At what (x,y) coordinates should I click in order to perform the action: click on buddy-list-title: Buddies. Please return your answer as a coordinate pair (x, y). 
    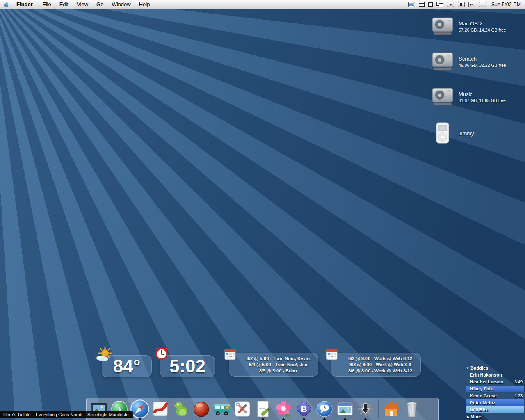
    Looking at the image, I should click on (479, 368).